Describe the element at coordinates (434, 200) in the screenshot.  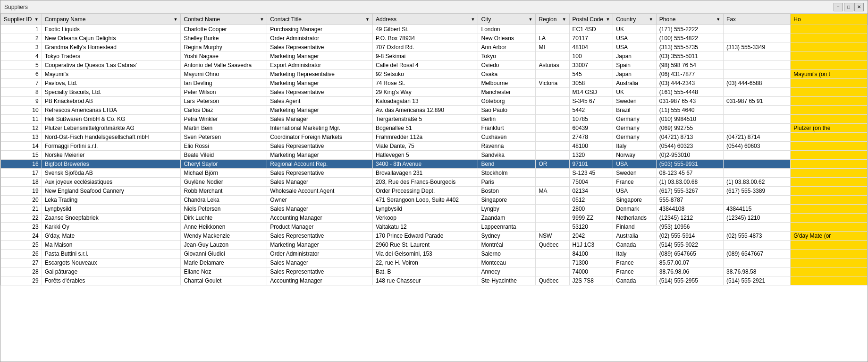
I see `table-row: 20Leka TradingChandra LekaOwner471 Seran…` at that location.